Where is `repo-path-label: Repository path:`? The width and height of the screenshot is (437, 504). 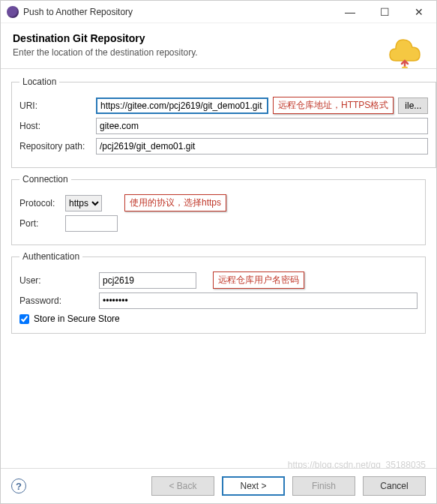 repo-path-label: Repository path: is located at coordinates (55, 146).